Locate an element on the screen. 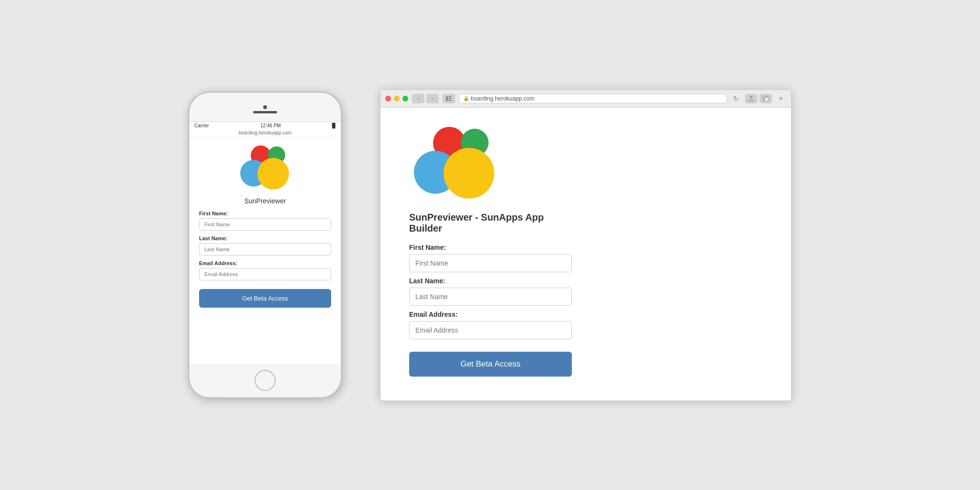 This screenshot has height=490, width=980. app-title-browser: SunPreviewer - SunApps App Builder is located at coordinates (490, 223).